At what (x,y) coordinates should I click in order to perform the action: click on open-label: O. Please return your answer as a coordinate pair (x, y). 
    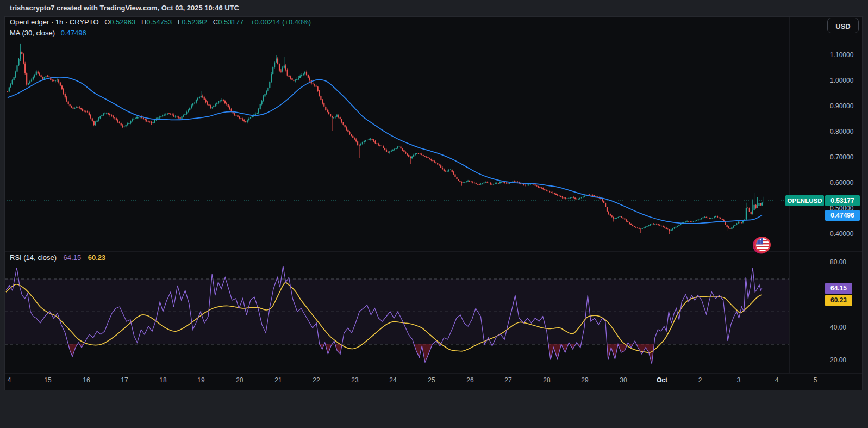
    Looking at the image, I should click on (107, 22).